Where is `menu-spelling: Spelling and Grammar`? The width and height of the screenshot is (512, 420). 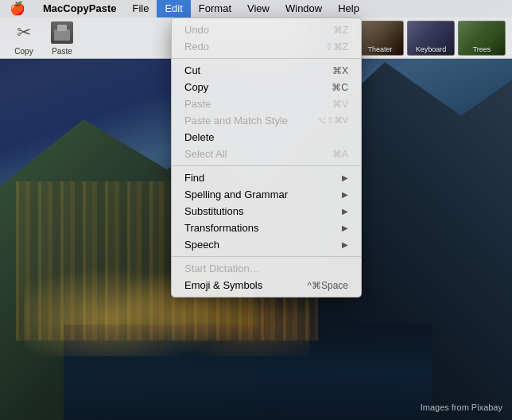
menu-spelling: Spelling and Grammar is located at coordinates (266, 194).